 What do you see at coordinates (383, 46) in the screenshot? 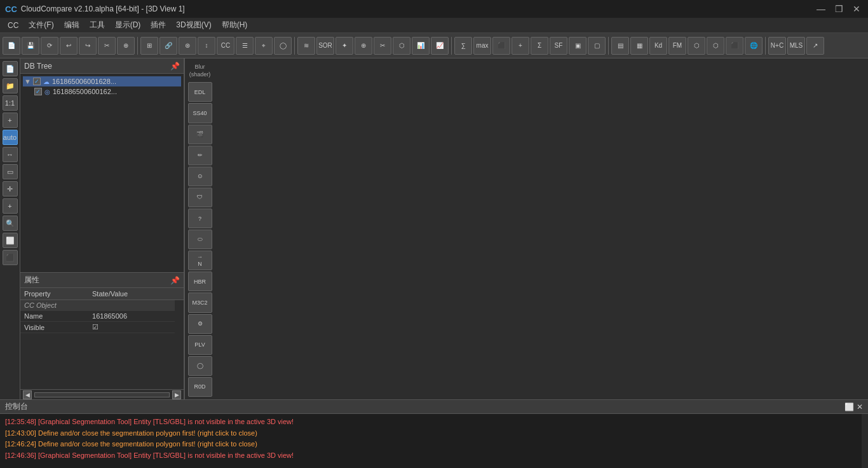
I see `toolbar-btn-19: ✂` at bounding box center [383, 46].